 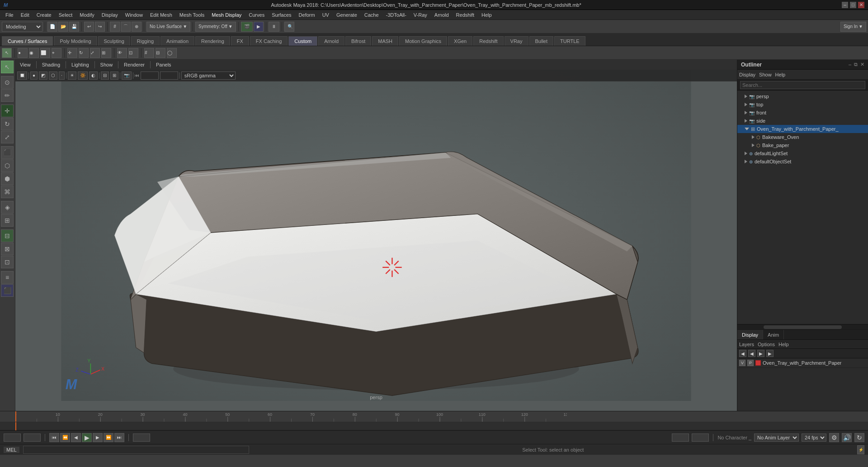 I want to click on tree-item-side: 📷 side, so click(x=803, y=121).